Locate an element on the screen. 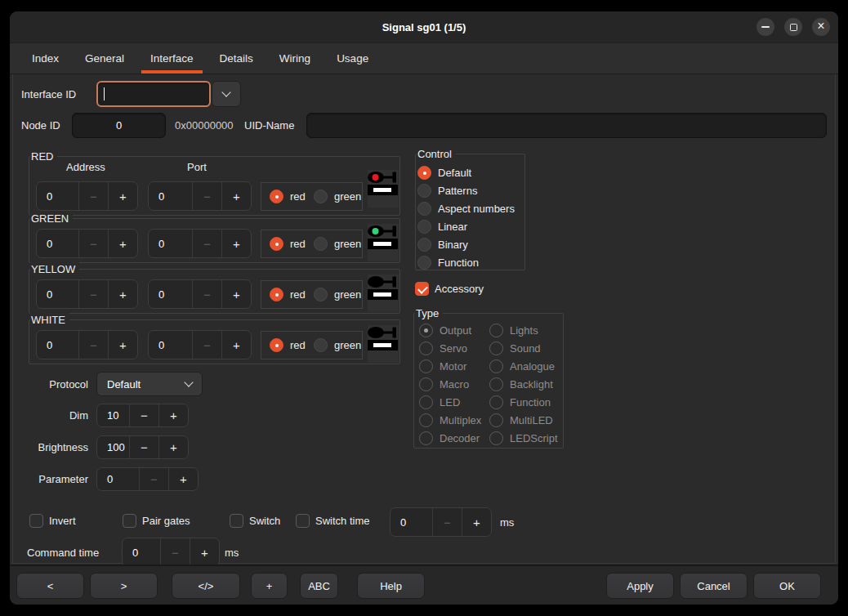  red-group-label: RED is located at coordinates (44, 157).